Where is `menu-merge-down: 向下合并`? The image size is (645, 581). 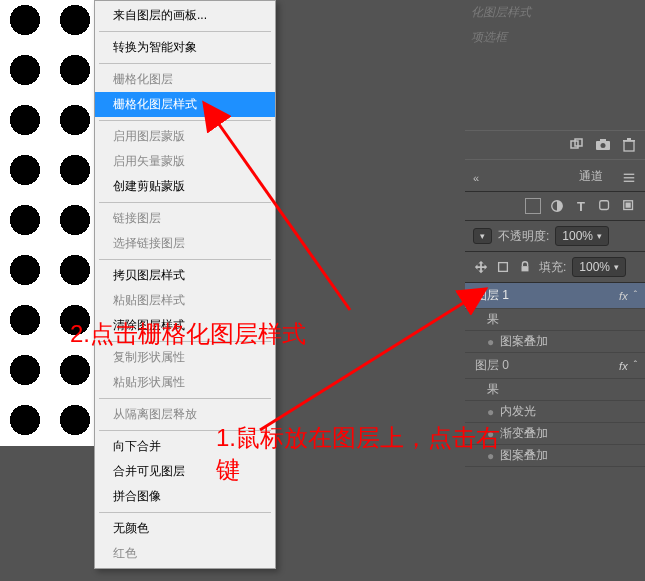 menu-merge-down: 向下合并 is located at coordinates (185, 446).